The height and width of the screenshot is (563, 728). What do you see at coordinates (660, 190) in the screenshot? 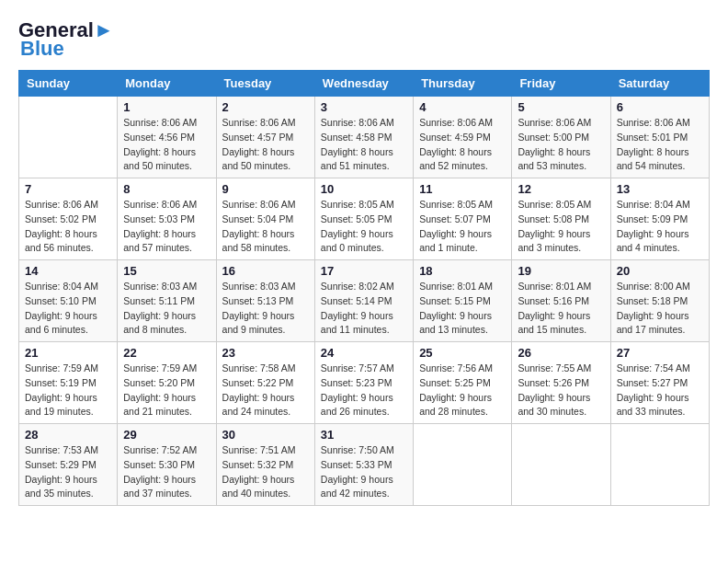
I see `day-number: 13` at bounding box center [660, 190].